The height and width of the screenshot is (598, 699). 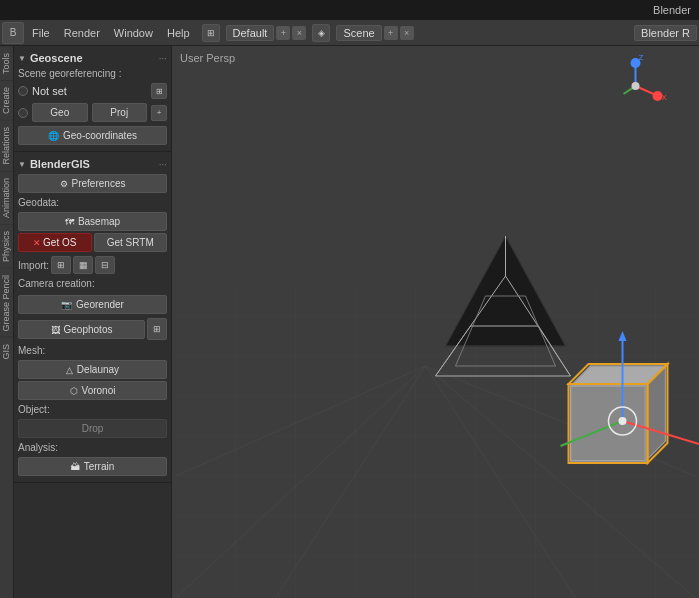 I want to click on geoscene-toggle-icon: ▼, so click(x=22, y=58).